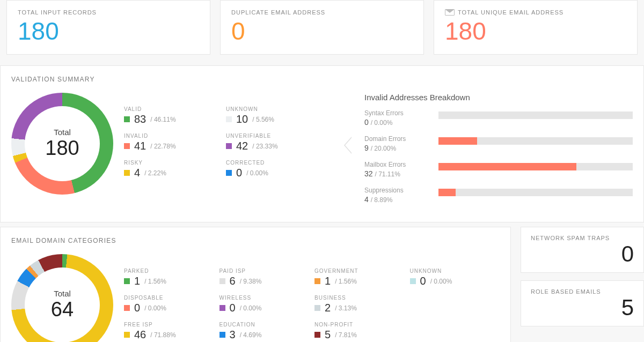 Image resolution: width=644 pixels, height=342 pixels. What do you see at coordinates (360, 298) in the screenshot?
I see `legend-label: BUSINESS` at bounding box center [360, 298].